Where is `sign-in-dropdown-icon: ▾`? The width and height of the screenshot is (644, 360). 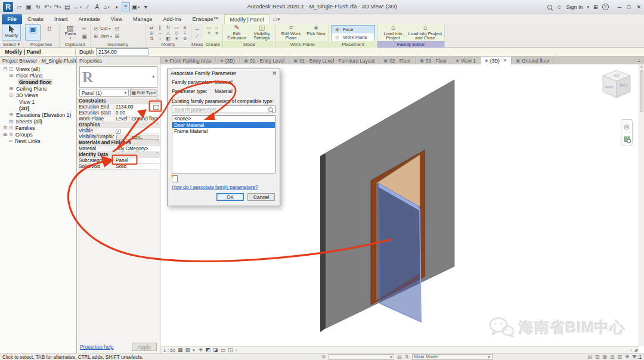 sign-in-dropdown-icon: ▾ is located at coordinates (589, 7).